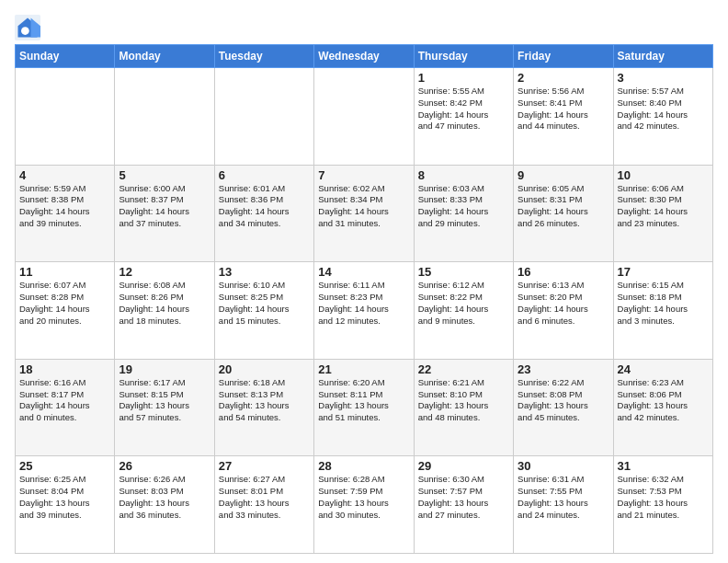 Image resolution: width=728 pixels, height=563 pixels. What do you see at coordinates (463, 213) in the screenshot?
I see `day-cell: 8Sunrise: 6:03 AM Sunset: 8:33 PM Daylig…` at bounding box center [463, 213].